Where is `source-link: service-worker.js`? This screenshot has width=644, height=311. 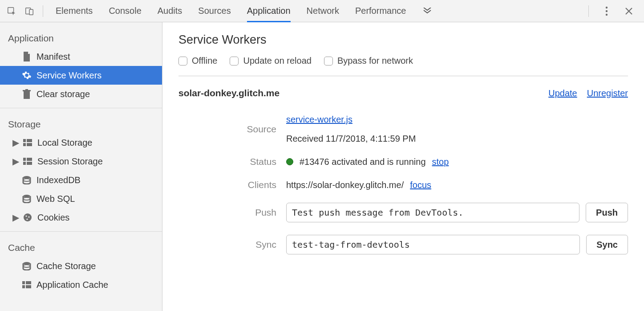 source-link: service-worker.js is located at coordinates (320, 119).